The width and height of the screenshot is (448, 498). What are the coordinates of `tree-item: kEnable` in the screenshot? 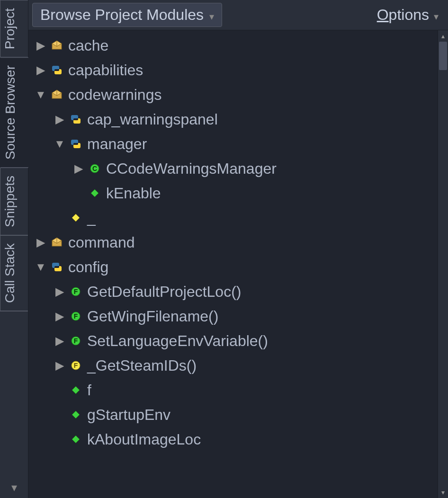 It's located at (235, 193).